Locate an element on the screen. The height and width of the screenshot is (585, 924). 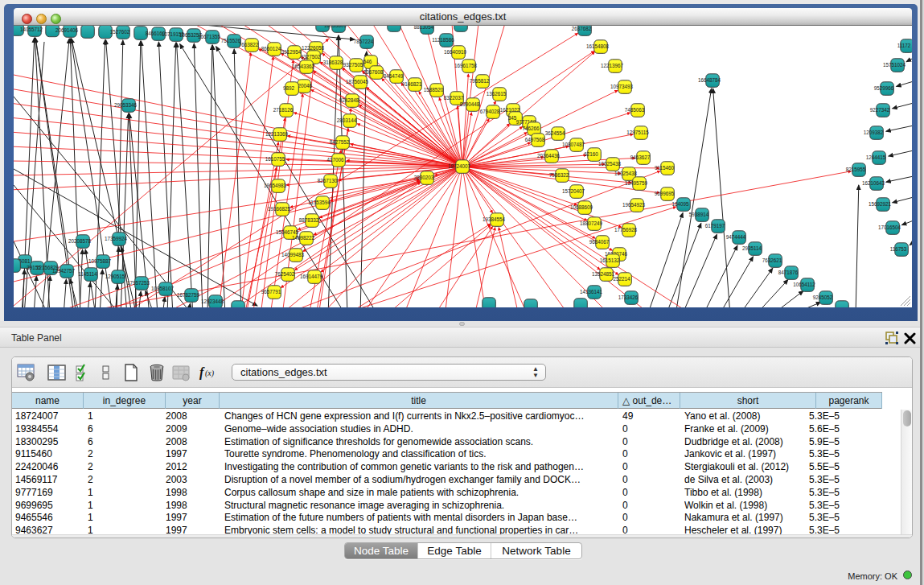
svg-text: 7663822 is located at coordinates (249, 45).